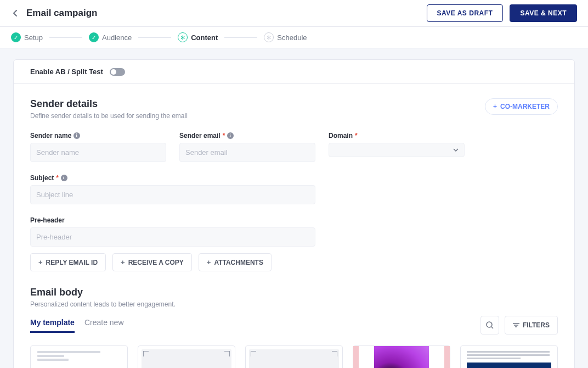 This screenshot has width=588, height=368. Describe the element at coordinates (173, 189) in the screenshot. I see `field-subject: Subject *` at that location.